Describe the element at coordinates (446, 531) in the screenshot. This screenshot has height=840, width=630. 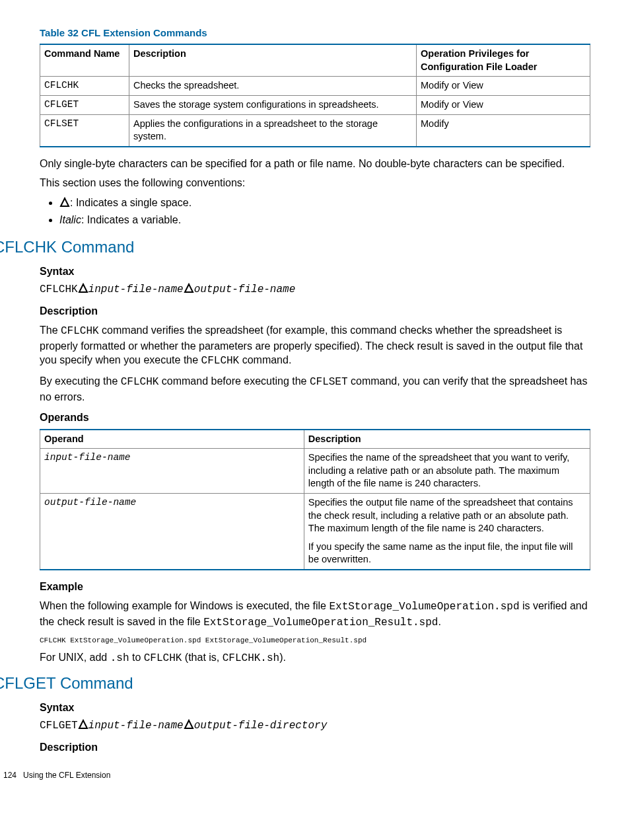
I see `table-cell: Specifies the output file name of the sp…` at that location.